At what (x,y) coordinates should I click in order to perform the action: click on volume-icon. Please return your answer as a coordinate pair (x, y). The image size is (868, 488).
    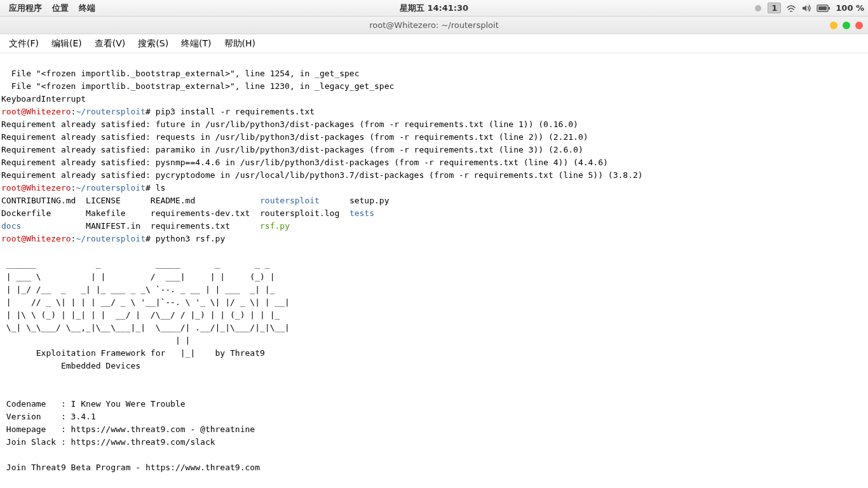
    Looking at the image, I should click on (806, 8).